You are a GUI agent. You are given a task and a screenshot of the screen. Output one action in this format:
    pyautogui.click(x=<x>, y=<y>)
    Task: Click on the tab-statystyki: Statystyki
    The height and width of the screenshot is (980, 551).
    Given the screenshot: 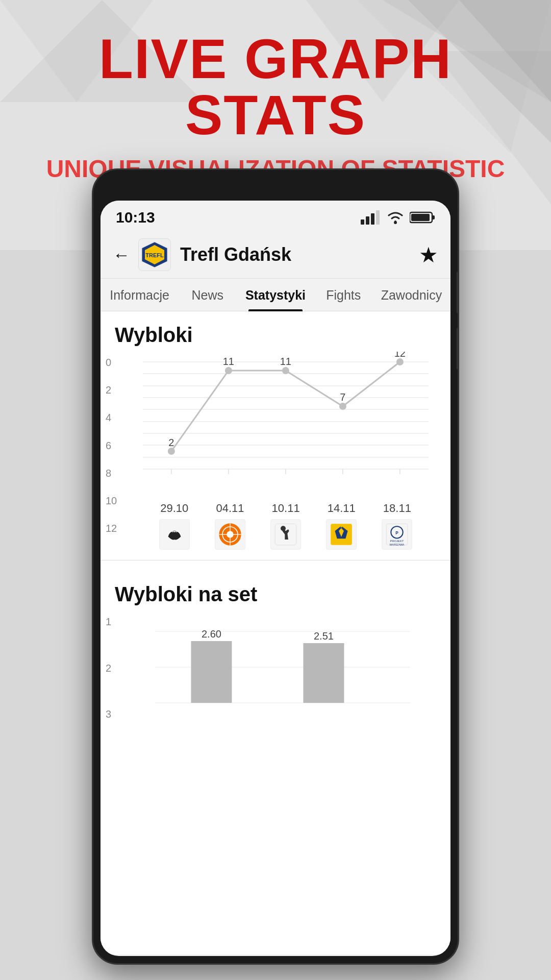 What is the action you would take?
    pyautogui.click(x=276, y=295)
    